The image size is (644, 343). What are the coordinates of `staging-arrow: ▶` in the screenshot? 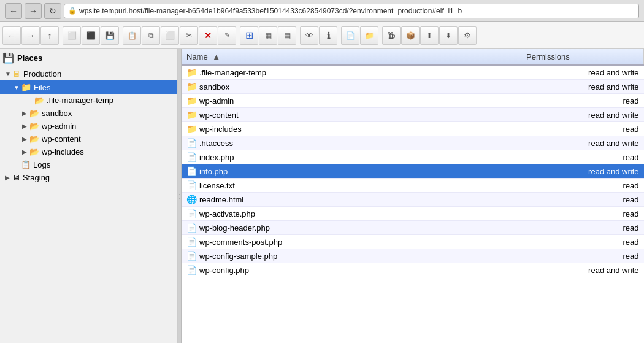 It's located at (8, 178).